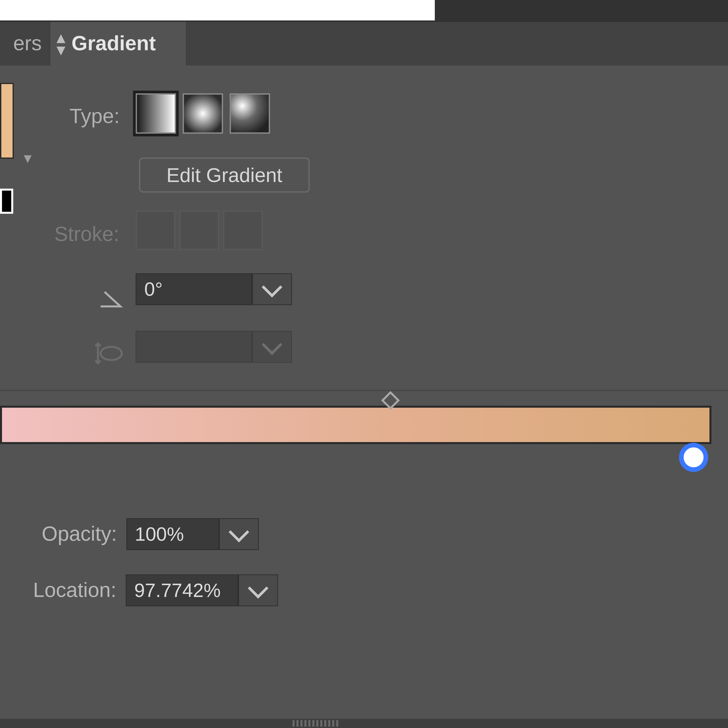 This screenshot has width=728, height=728. What do you see at coordinates (364, 44) in the screenshot?
I see `panel-tabs: ers ▴▾ Gradient` at bounding box center [364, 44].